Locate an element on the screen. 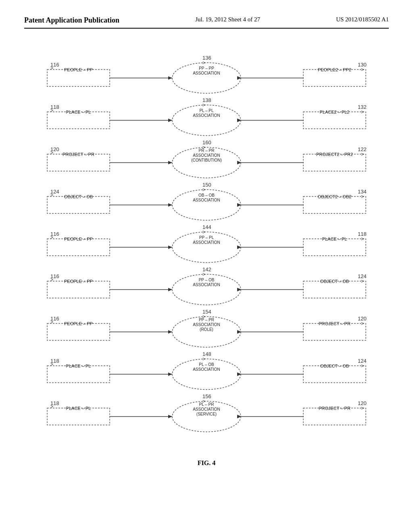 The image size is (413, 532). svg-text: PL – PL is located at coordinates (206, 110).